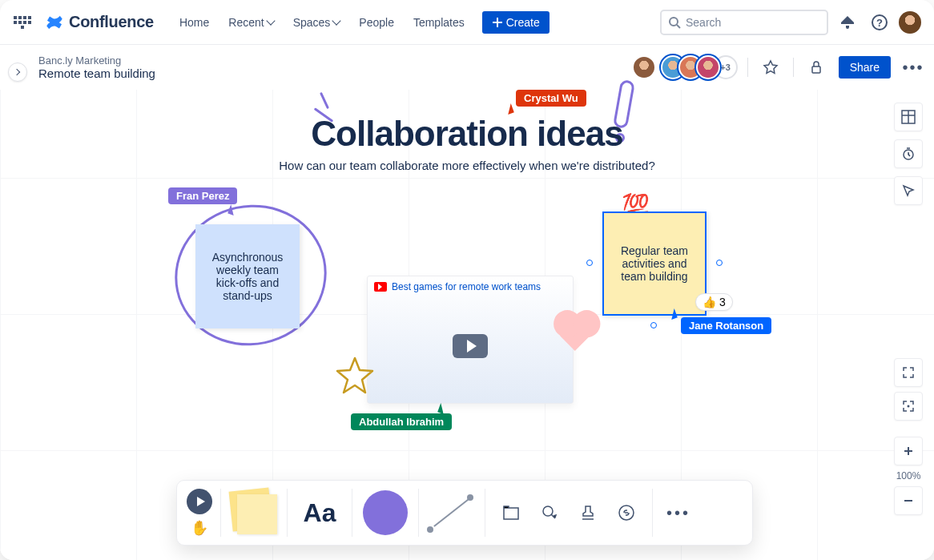 The image size is (934, 560). What do you see at coordinates (908, 451) in the screenshot?
I see `zoom-in-button` at bounding box center [908, 451].